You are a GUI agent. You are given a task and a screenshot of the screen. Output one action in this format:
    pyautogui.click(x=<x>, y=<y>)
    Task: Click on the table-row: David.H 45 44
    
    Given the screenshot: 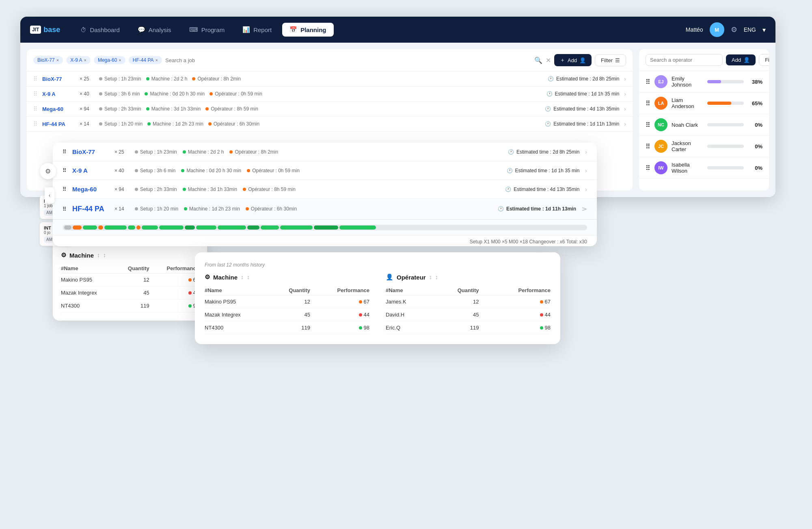 What is the action you would take?
    pyautogui.click(x=468, y=315)
    